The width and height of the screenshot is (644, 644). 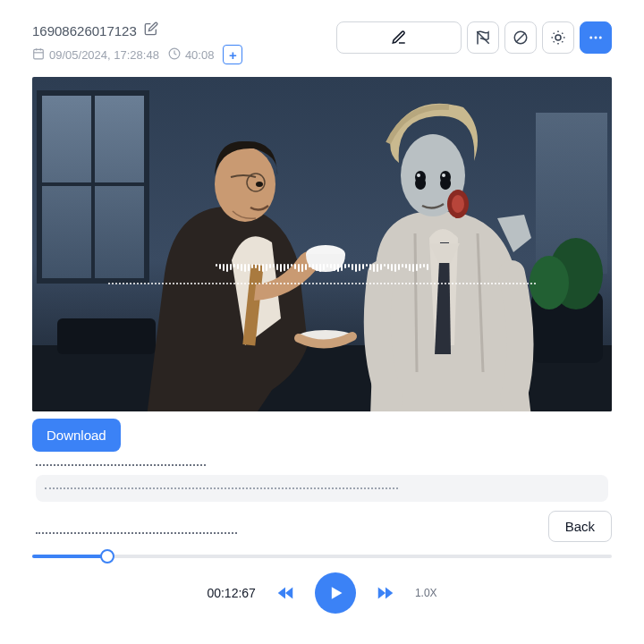 I want to click on download-button: Download, so click(x=77, y=435).